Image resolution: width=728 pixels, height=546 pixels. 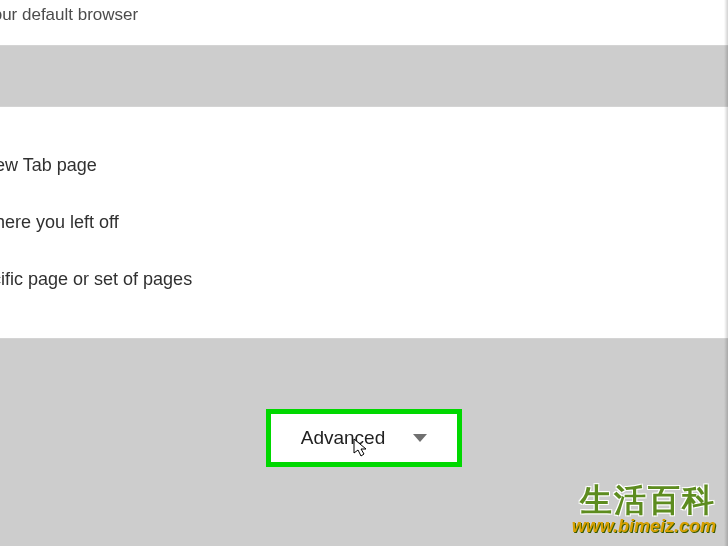 What do you see at coordinates (726, 273) in the screenshot?
I see `right-edge-shadow` at bounding box center [726, 273].